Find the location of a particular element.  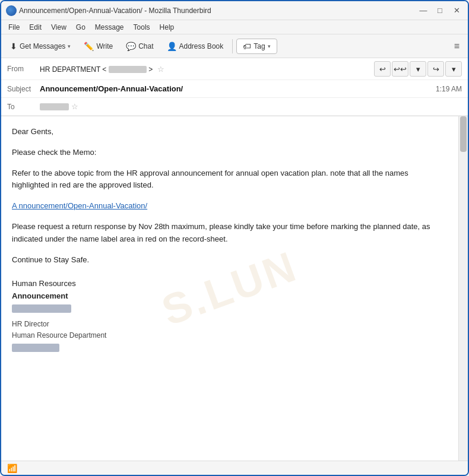

sig-blurred-contact is located at coordinates (36, 348).